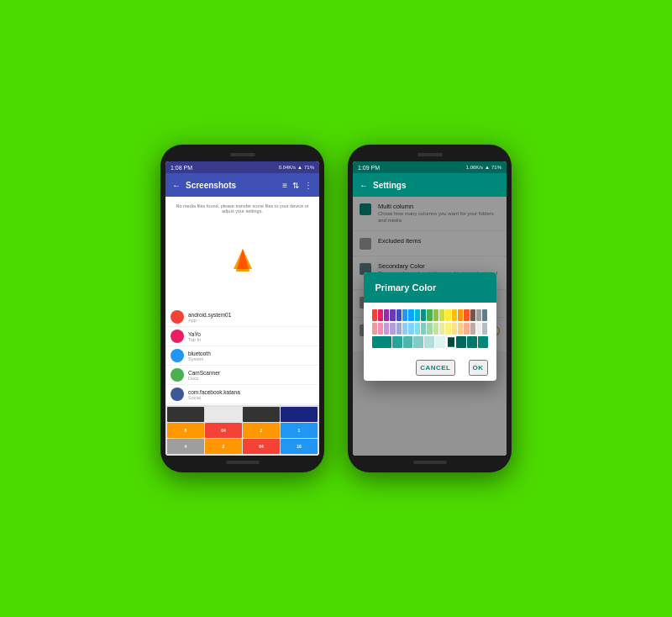  Describe the element at coordinates (430, 329) in the screenshot. I see `dialog-body` at that location.